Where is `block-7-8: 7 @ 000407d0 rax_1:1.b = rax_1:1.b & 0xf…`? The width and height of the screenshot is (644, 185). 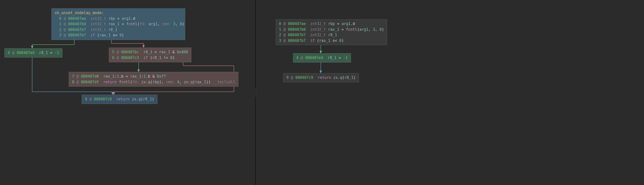
block-7-8: 7 @ 000407d0 rax_1:1.b = rax_1:1.b & 0xf… is located at coordinates (154, 79).